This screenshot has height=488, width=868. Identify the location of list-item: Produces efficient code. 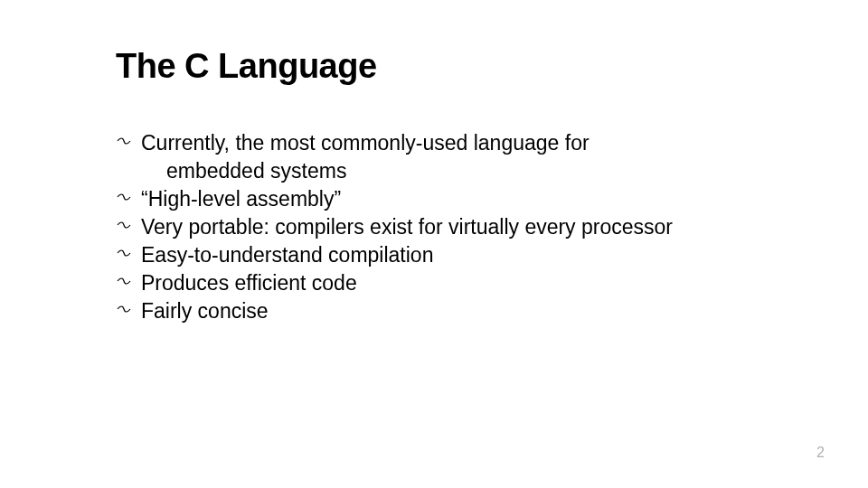
(441, 284).